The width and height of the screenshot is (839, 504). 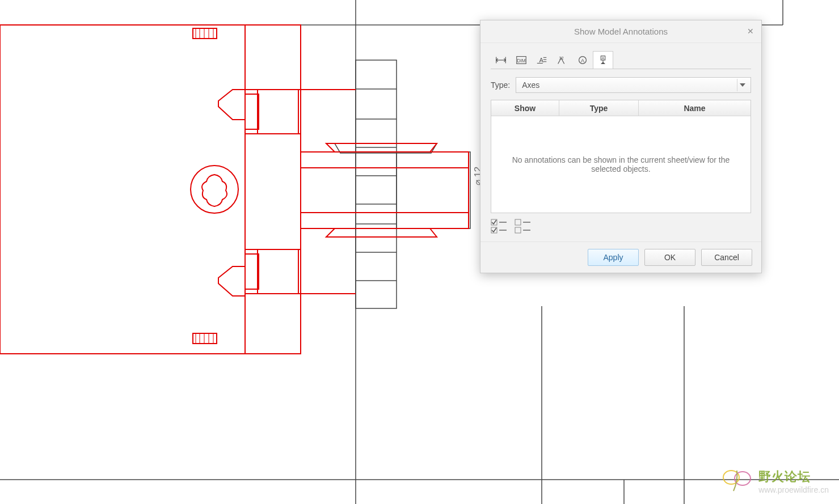 What do you see at coordinates (525, 108) in the screenshot?
I see `column-header-show: Show` at bounding box center [525, 108].